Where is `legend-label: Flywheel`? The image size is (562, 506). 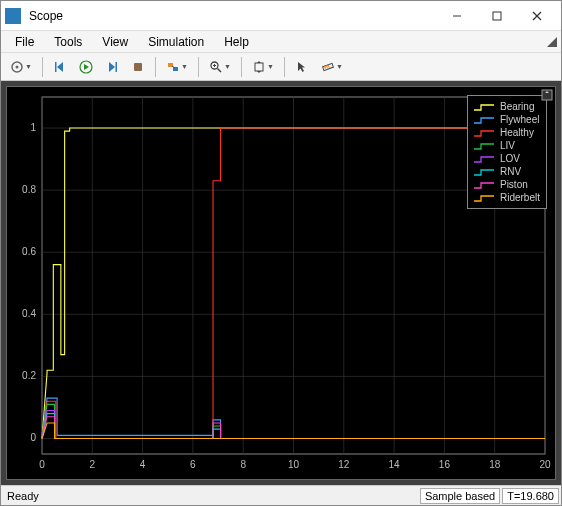 legend-label: Flywheel is located at coordinates (520, 120).